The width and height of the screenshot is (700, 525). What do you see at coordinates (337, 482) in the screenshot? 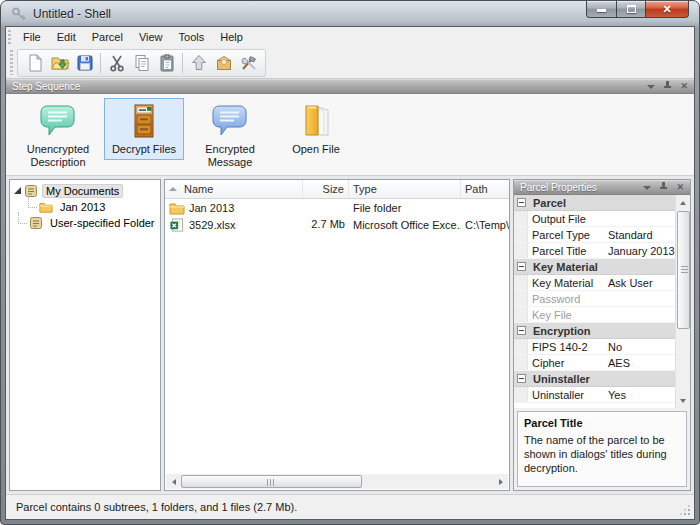
I see `horizontal-scrollbar` at bounding box center [337, 482].